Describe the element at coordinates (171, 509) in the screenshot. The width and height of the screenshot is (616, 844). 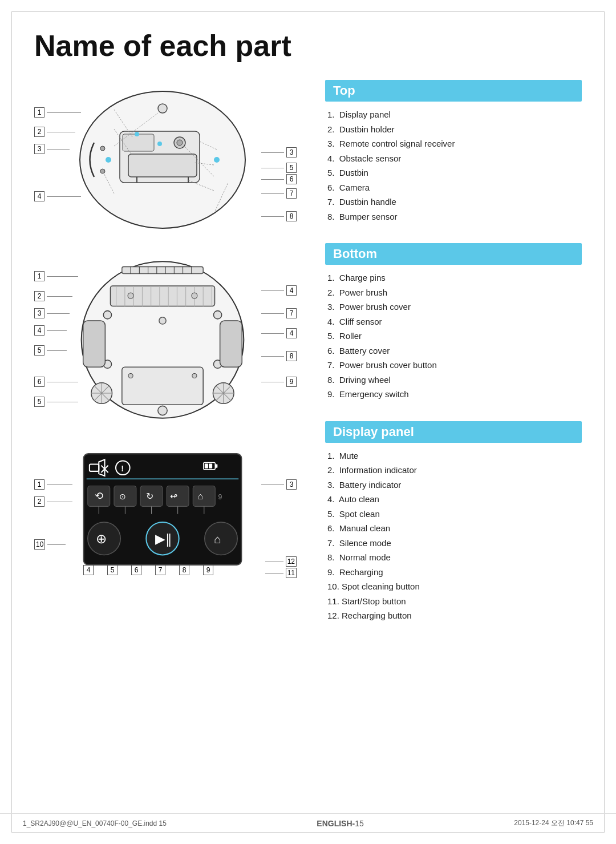
I see `display-diagram-block: 1 2 10 3` at that location.